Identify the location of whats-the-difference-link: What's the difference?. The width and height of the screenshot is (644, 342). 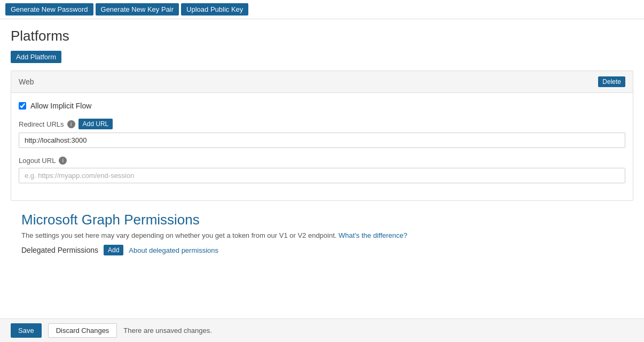
(373, 235).